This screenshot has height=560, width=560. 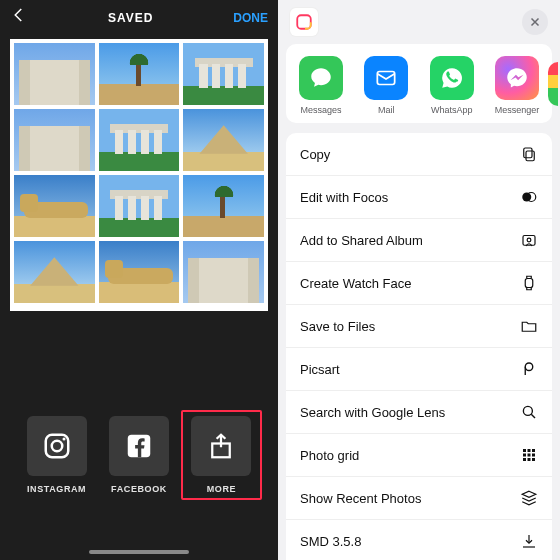 I want to click on action-shared-album: Add to Shared Album, so click(x=419, y=240).